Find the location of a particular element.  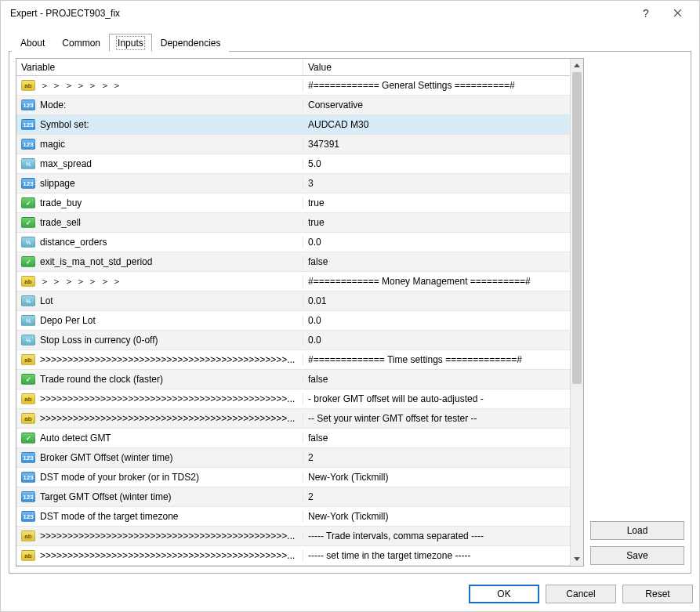

table-row: 123Target GMT Offset (winter time)2 is located at coordinates (293, 497).